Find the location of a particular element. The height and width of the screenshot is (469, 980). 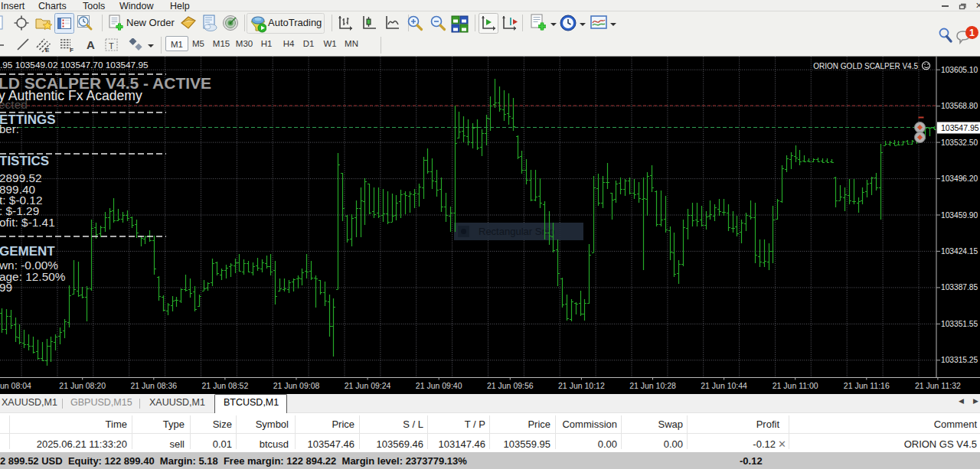

svg-text: 21 Jun 10:12 is located at coordinates (582, 386).